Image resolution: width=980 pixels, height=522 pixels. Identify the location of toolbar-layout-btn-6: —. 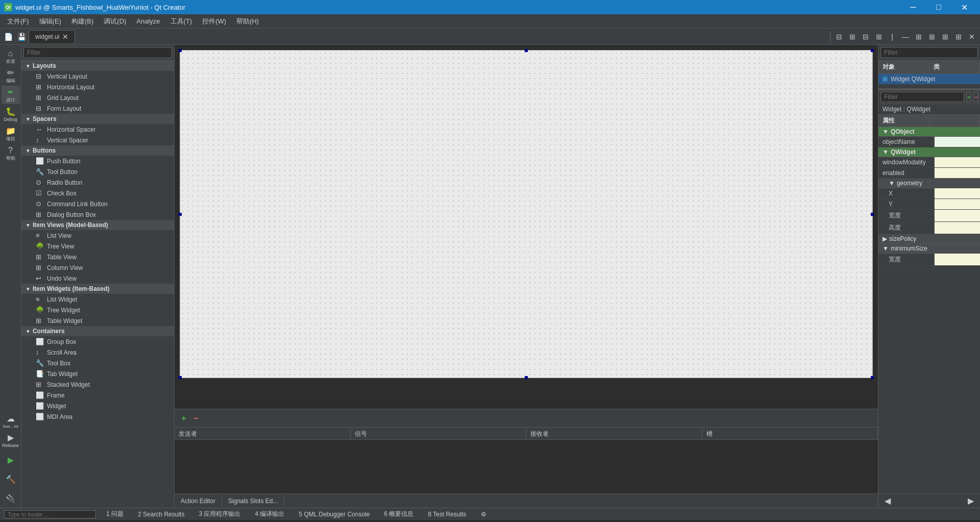
(905, 37).